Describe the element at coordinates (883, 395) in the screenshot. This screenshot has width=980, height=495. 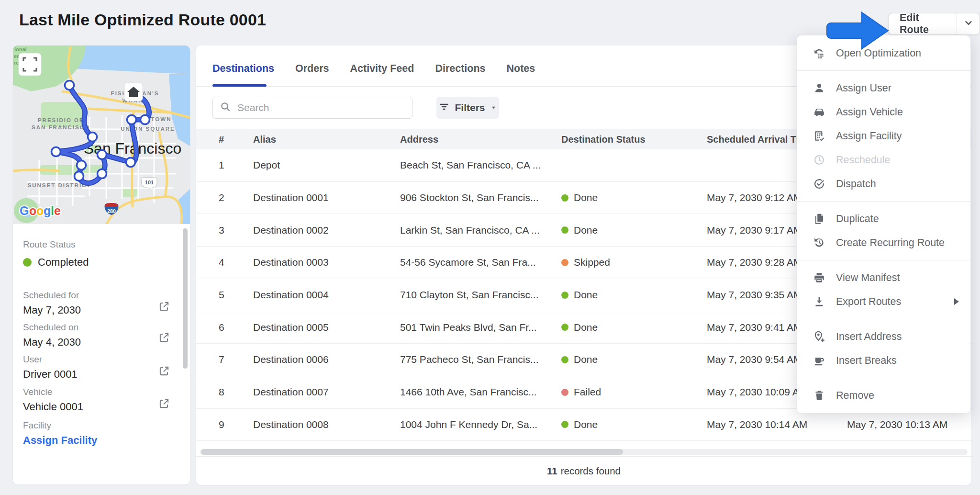
I see `menu-item-remove: Remove` at that location.